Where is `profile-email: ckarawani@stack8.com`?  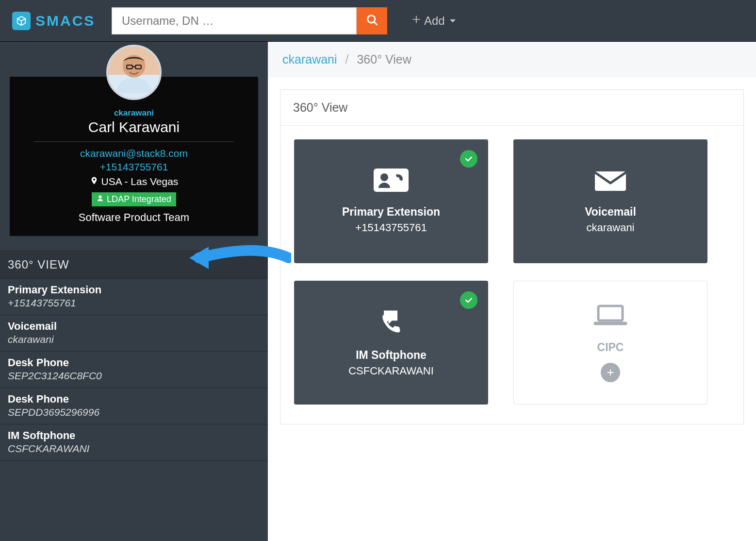 profile-email: ckarawani@stack8.com is located at coordinates (134, 153).